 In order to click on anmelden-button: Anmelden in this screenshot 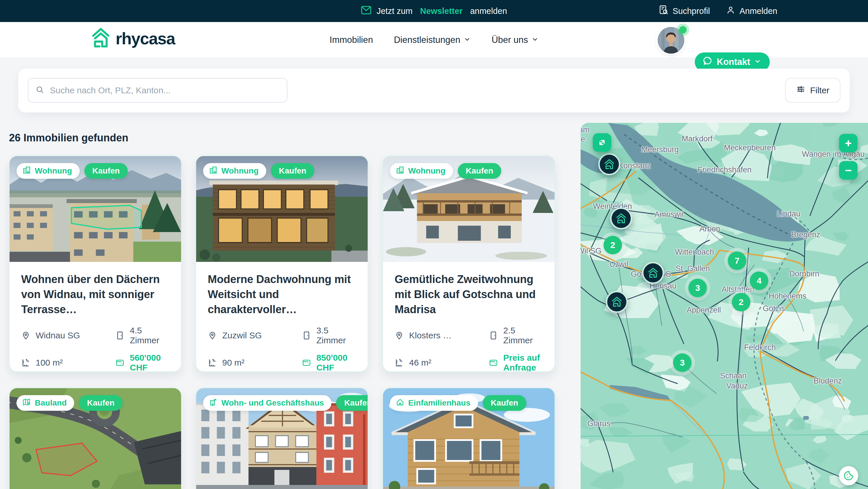, I will do `click(752, 11)`.